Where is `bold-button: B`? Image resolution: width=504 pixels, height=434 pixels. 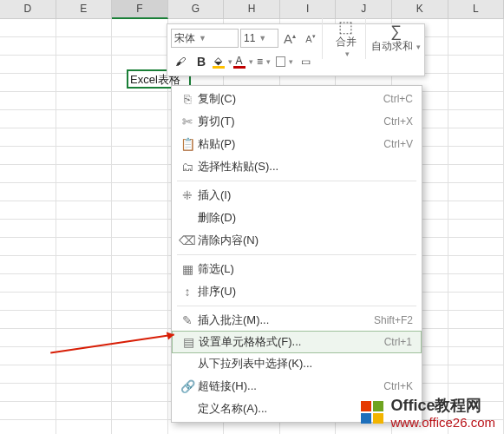 bold-button: B is located at coordinates (201, 62).